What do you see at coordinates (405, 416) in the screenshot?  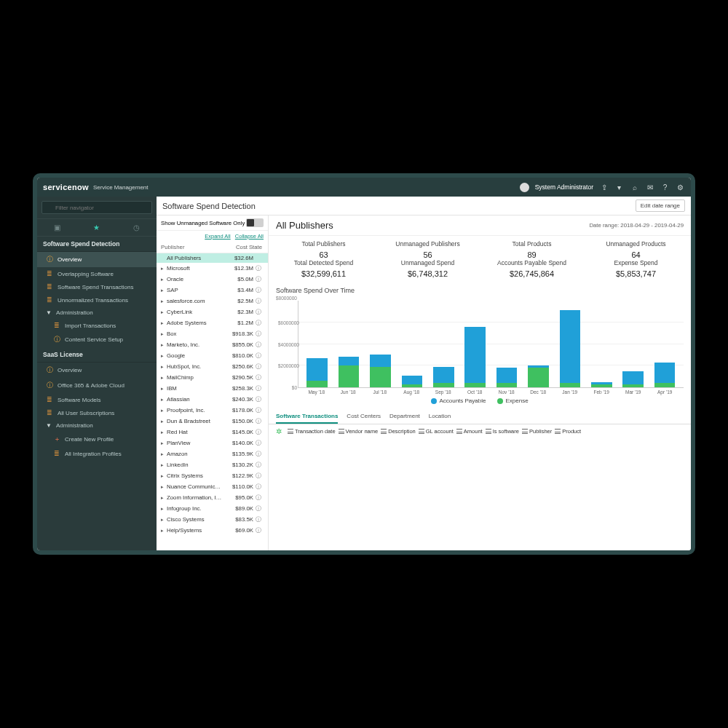 I see `tab-department: Department` at bounding box center [405, 416].